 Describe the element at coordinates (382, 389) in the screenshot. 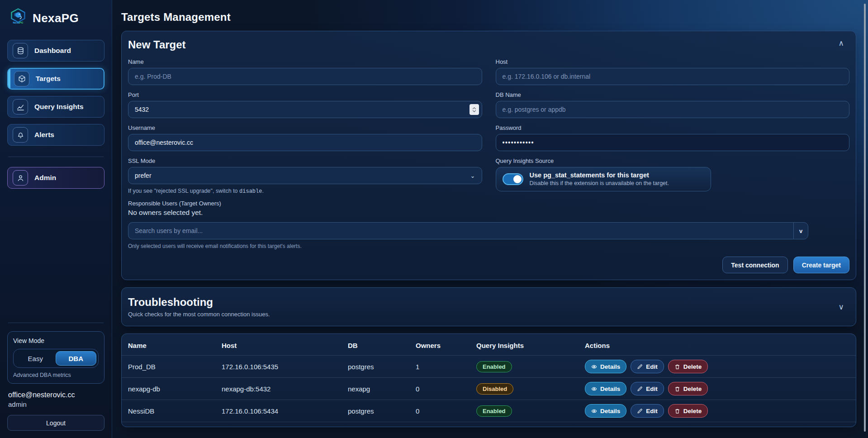

I see `cell-db: nexapg` at that location.